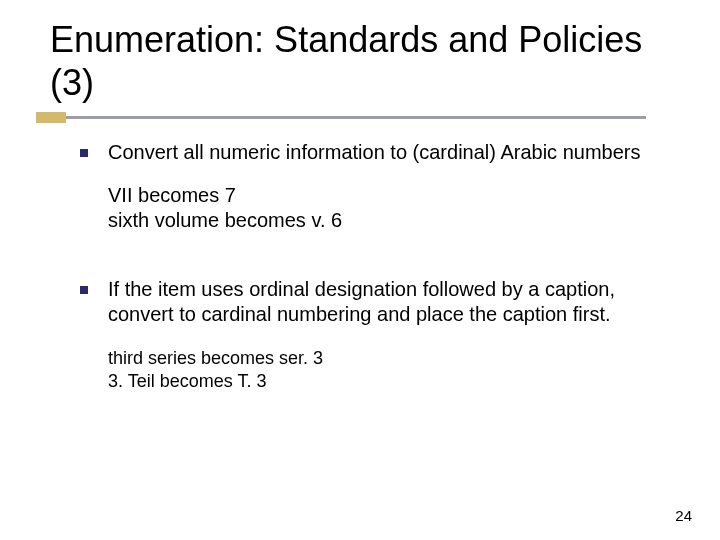 Image resolution: width=720 pixels, height=540 pixels. What do you see at coordinates (392, 382) in the screenshot?
I see `example-line: 3. Teil becomes T. 3` at bounding box center [392, 382].